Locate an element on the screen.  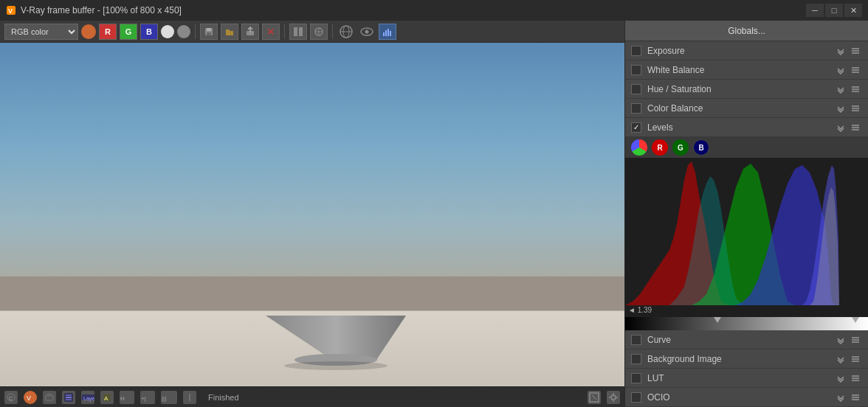
effect-checkbox-levels is located at coordinates (636, 128).